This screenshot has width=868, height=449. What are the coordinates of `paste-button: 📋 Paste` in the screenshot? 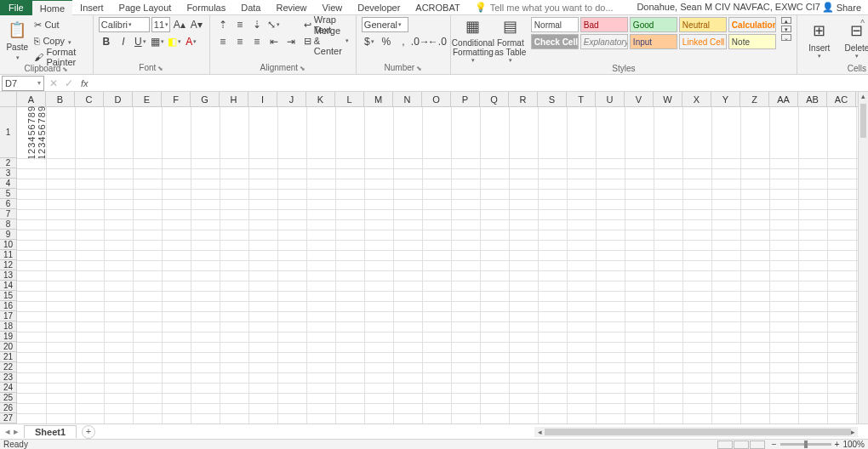 It's located at (17, 41).